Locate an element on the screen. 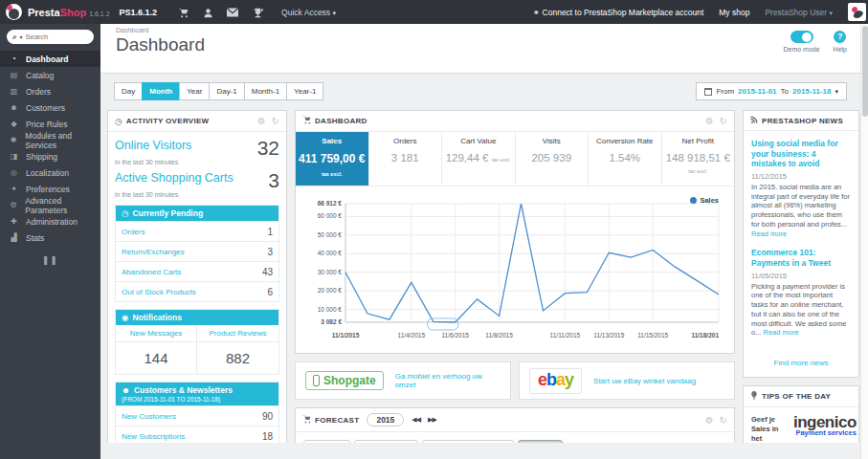 The width and height of the screenshot is (868, 459). customers-row-new-subscriptions: New Subscriptions18 is located at coordinates (197, 434).